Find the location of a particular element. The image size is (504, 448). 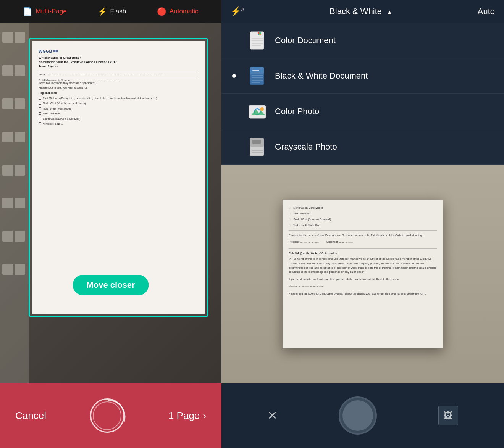

gallery-icon: 🖼 is located at coordinates (448, 416).